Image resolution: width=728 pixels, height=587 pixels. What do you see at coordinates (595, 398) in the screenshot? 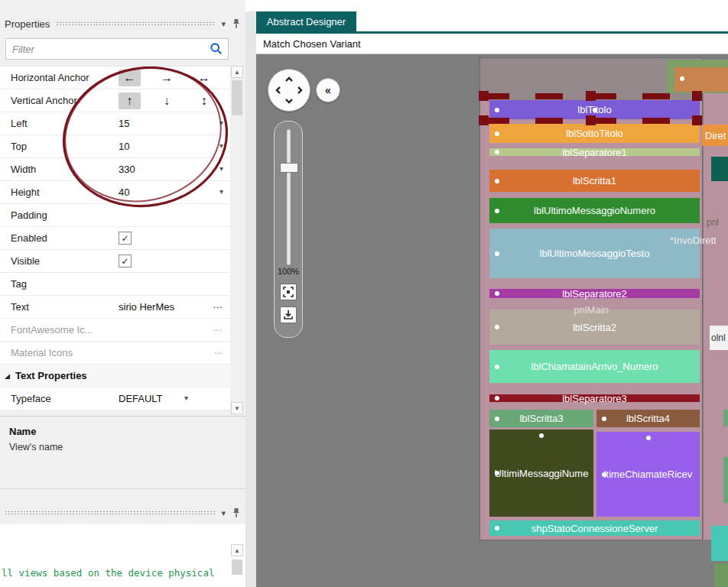
I see `designer-label-lblSeparatore3: lblSeparatore3` at bounding box center [595, 398].